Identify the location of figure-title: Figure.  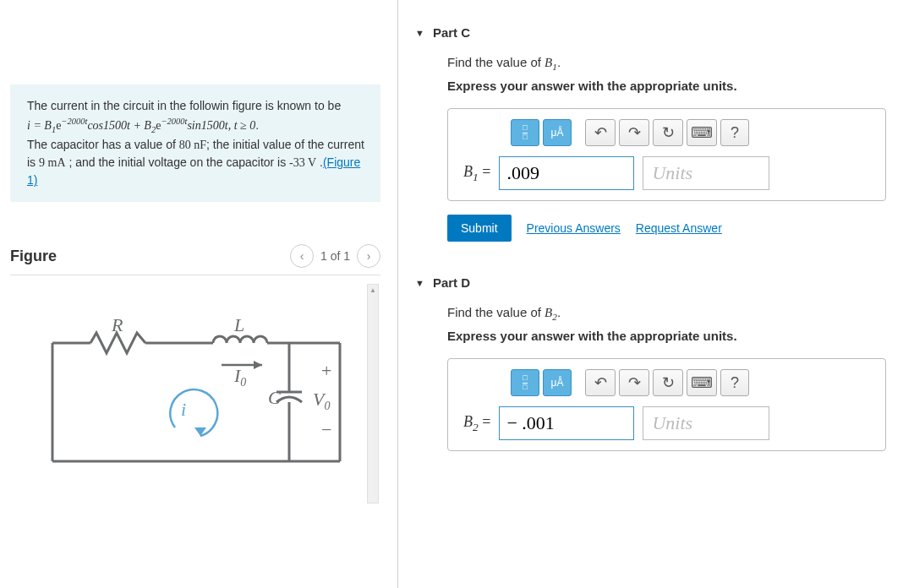
(34, 257).